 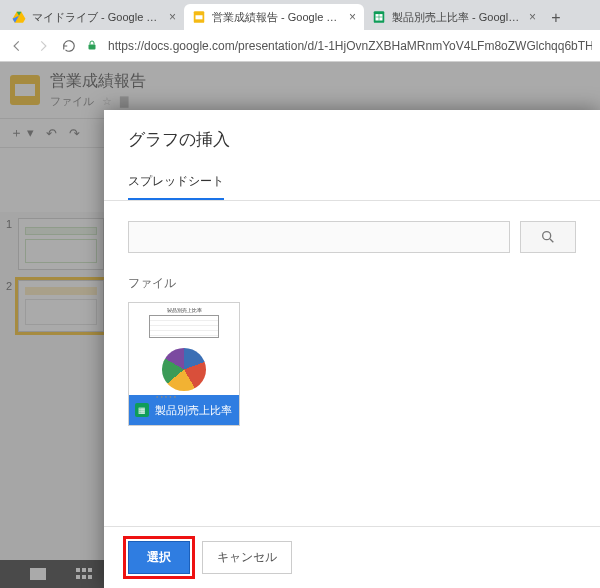 What do you see at coordinates (184, 326) in the screenshot?
I see `preview-table-icon` at bounding box center [184, 326].